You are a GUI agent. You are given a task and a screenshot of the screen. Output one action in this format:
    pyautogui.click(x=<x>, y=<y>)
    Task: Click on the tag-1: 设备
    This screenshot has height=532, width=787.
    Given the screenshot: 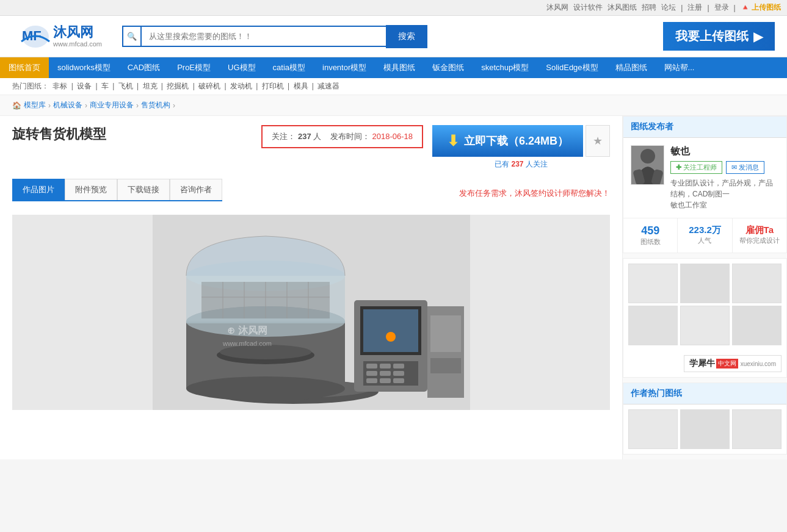 What is the action you would take?
    pyautogui.click(x=84, y=86)
    